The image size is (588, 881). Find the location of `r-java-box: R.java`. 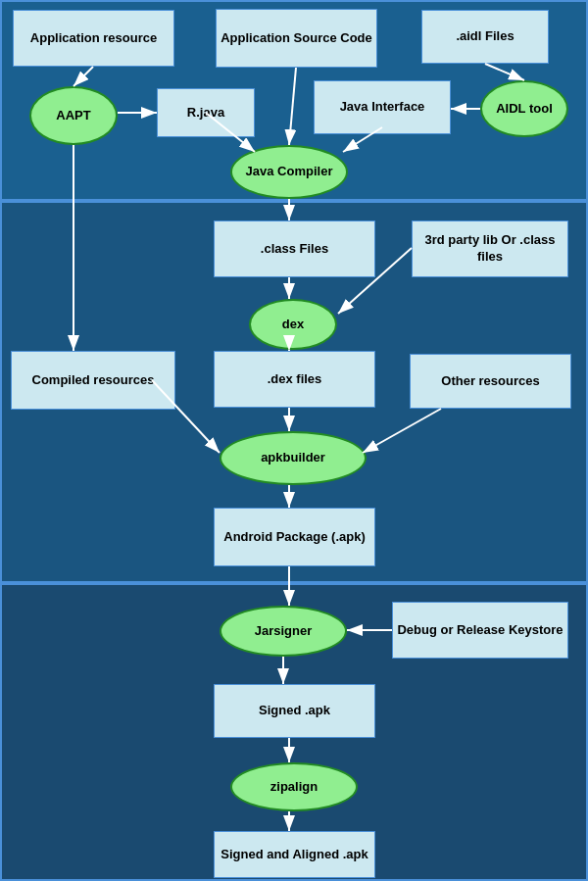

r-java-box: R.java is located at coordinates (206, 113).